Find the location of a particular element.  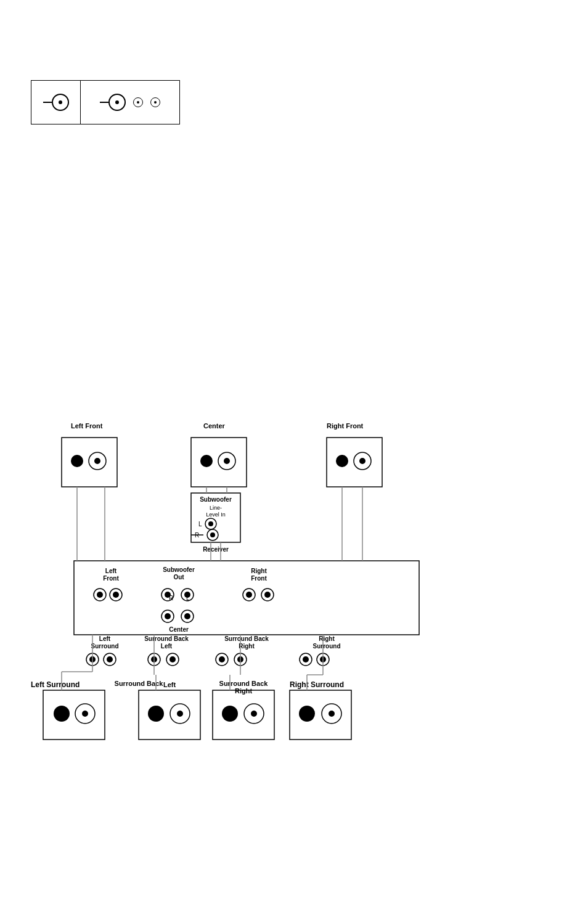

svg-text: Receiver is located at coordinates (216, 550).